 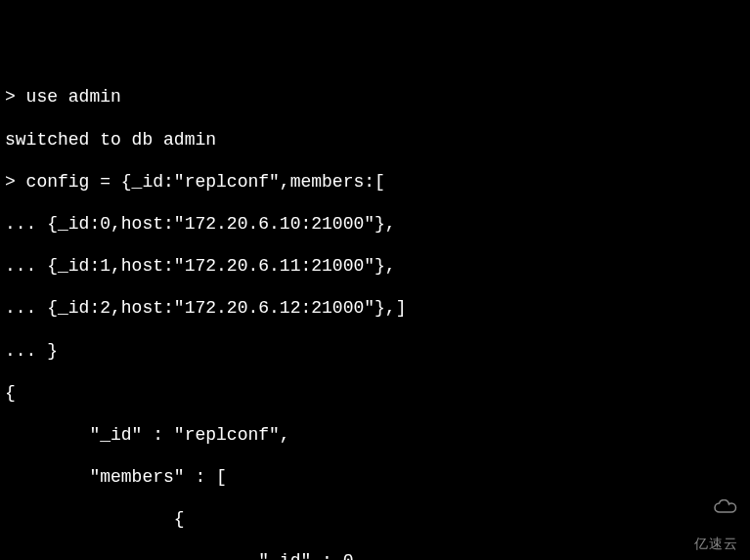 What do you see at coordinates (375, 478) in the screenshot?
I see `terminal-line: "members" : [` at bounding box center [375, 478].